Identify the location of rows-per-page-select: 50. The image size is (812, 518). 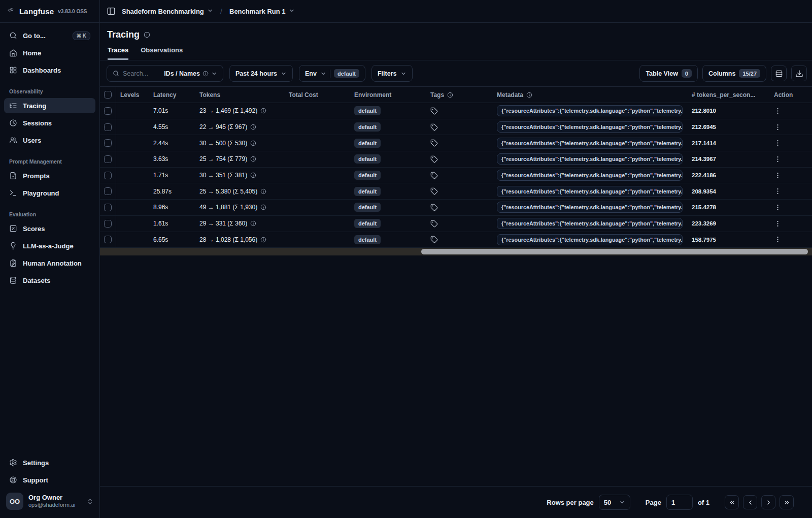
(615, 502).